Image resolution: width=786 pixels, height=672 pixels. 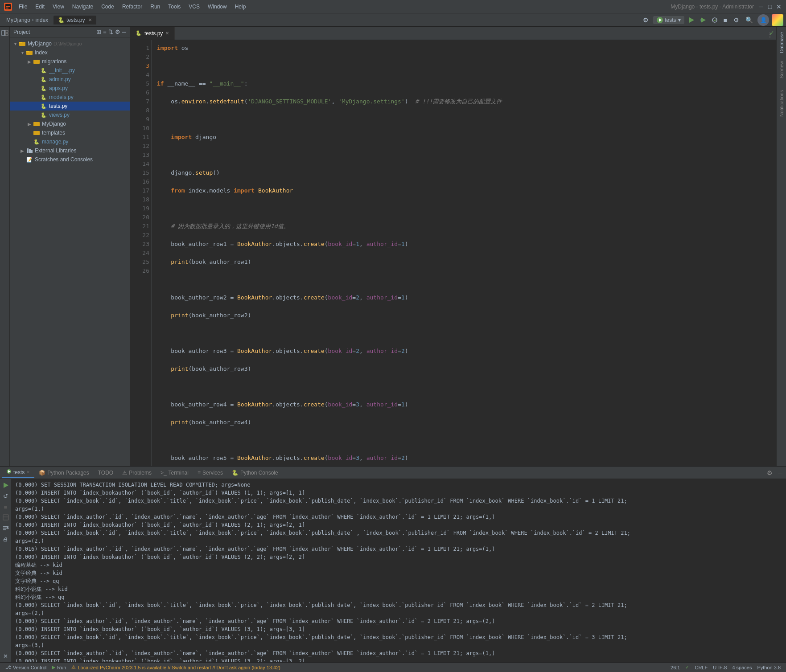 I want to click on tree-item-migrations: ▶ migrations, so click(x=70, y=61).